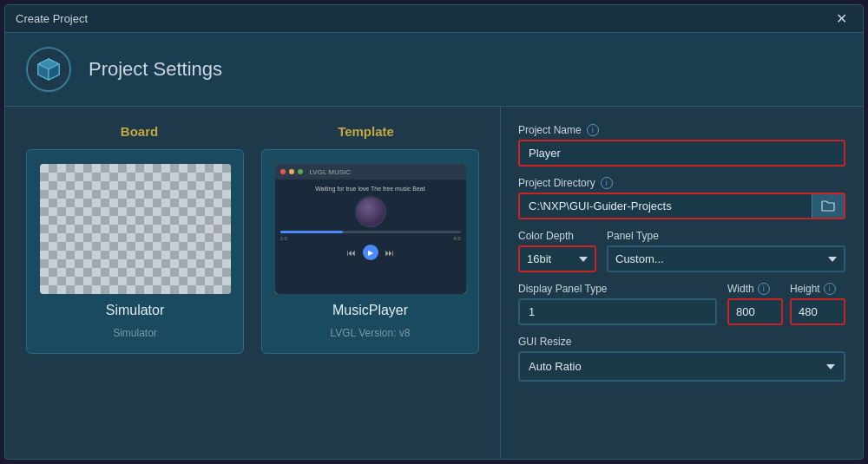 The width and height of the screenshot is (868, 464). Describe the element at coordinates (371, 212) in the screenshot. I see `mp-album-art` at that location.